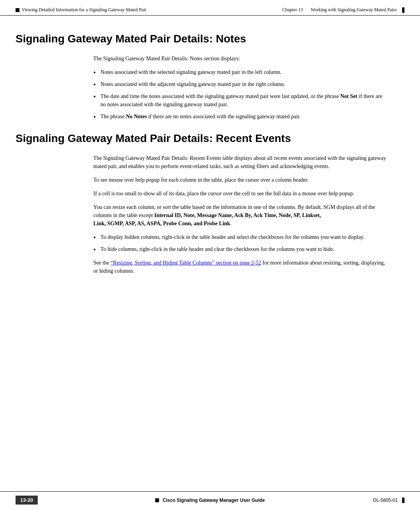  Describe the element at coordinates (217, 223) in the screenshot. I see `para4-probelink: Probe Link` at that location.